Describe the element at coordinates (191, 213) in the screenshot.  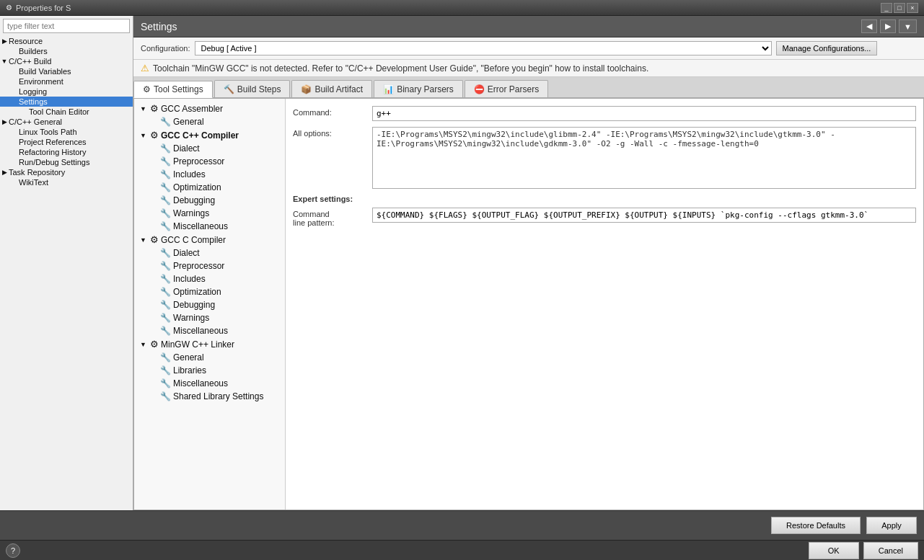
I see `tool-label-warnings: Warnings` at that location.